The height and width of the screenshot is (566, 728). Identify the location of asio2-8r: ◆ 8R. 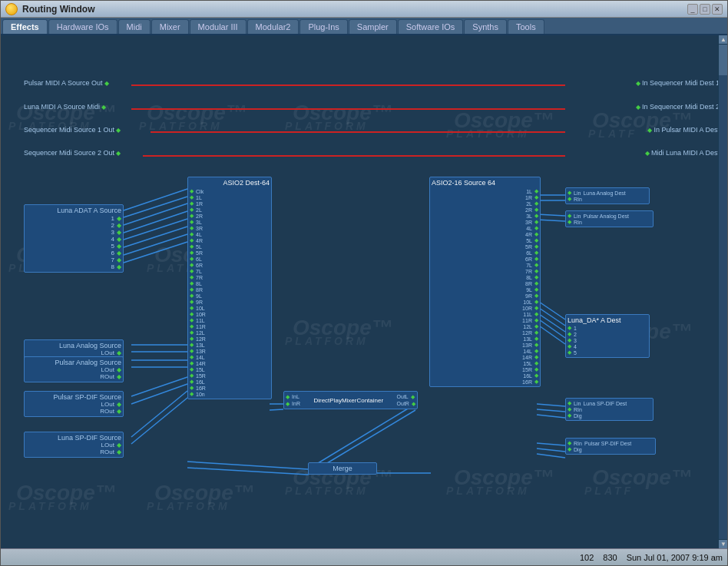
(230, 290).